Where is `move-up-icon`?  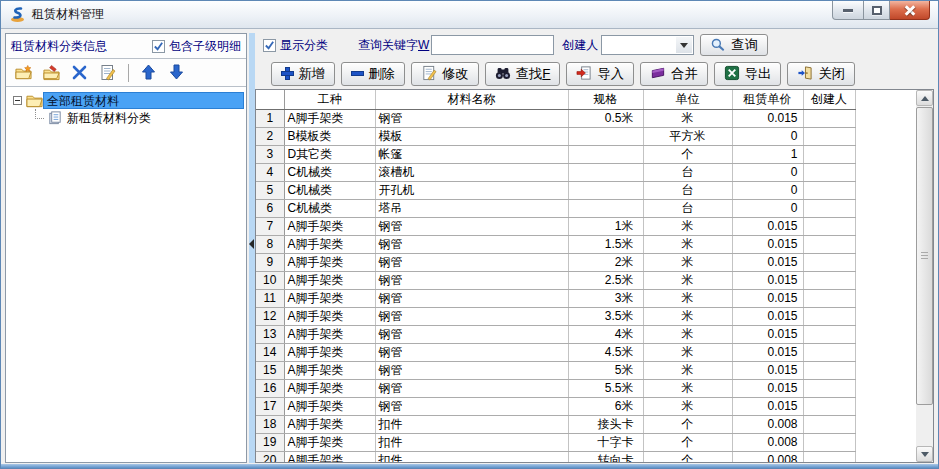
move-up-icon is located at coordinates (150, 72).